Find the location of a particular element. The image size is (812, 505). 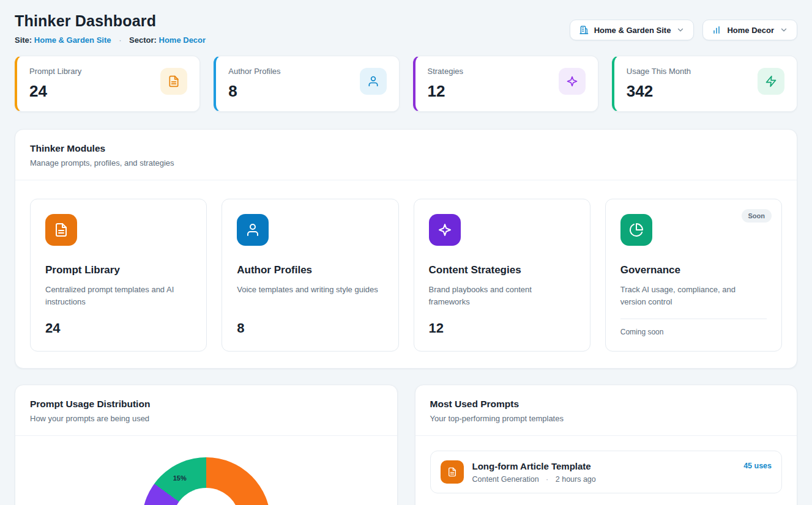

module-description: Centralized prompt templates and AI inst… is located at coordinates (119, 296).